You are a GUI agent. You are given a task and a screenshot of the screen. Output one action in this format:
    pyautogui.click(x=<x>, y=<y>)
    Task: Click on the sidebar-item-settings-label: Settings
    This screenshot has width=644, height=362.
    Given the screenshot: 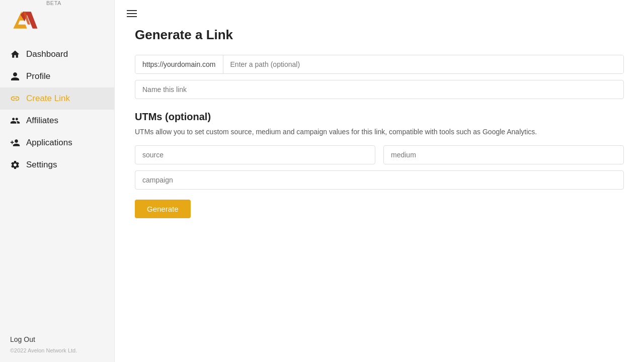 What is the action you would take?
    pyautogui.click(x=41, y=165)
    